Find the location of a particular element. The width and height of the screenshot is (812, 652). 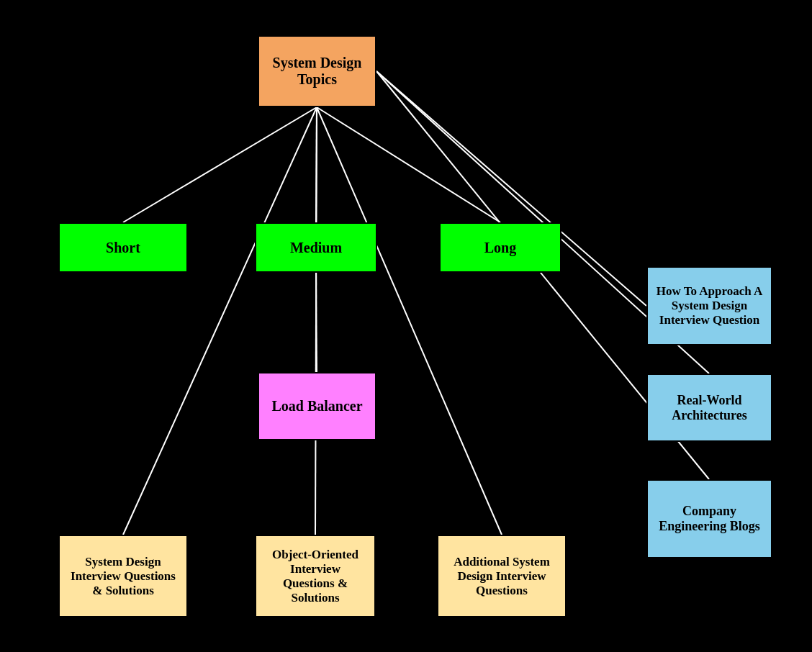

load-balancer-node: Load Balancer is located at coordinates (317, 406).